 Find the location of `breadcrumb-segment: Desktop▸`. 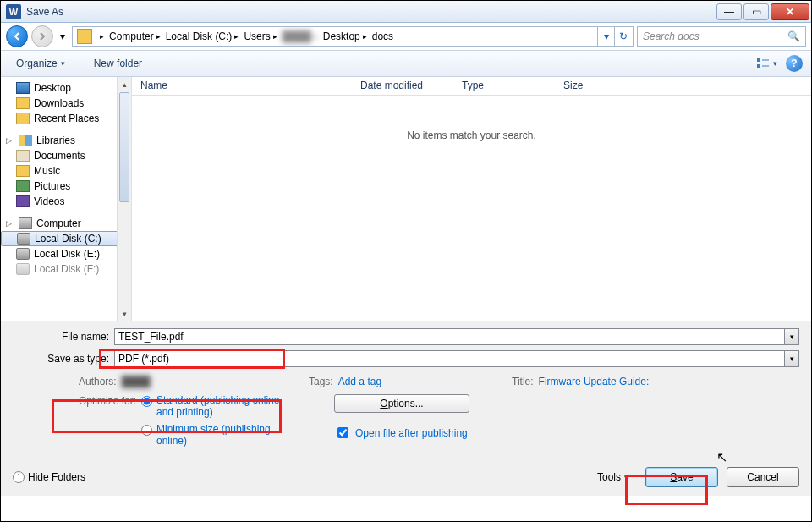

breadcrumb-segment: Desktop▸ is located at coordinates (345, 36).